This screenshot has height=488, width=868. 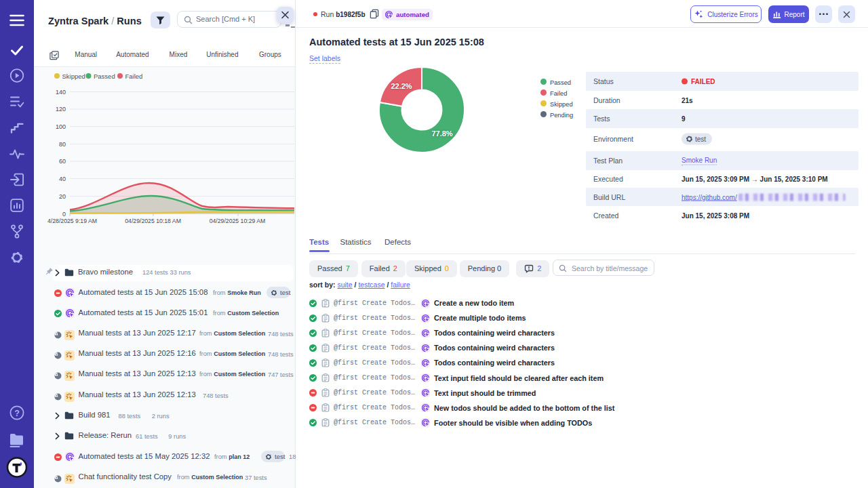 What do you see at coordinates (62, 197) in the screenshot?
I see `svg-text: 20` at bounding box center [62, 197].